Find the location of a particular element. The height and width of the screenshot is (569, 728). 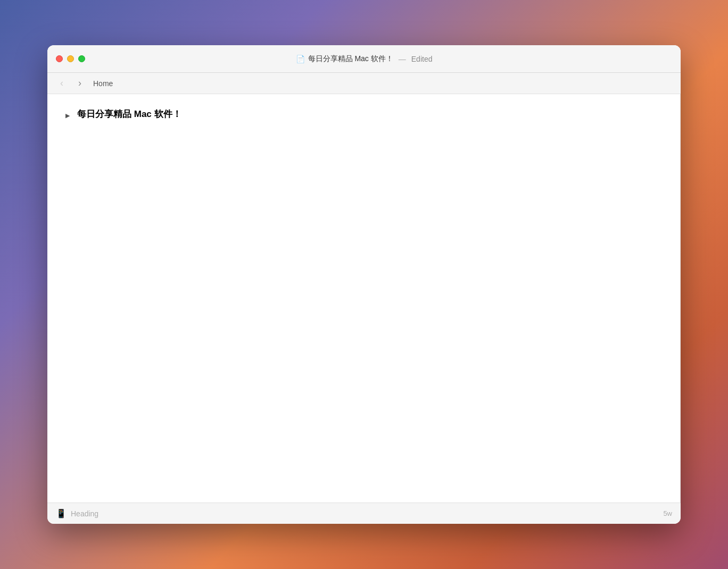

forward-icon: › is located at coordinates (80, 83).